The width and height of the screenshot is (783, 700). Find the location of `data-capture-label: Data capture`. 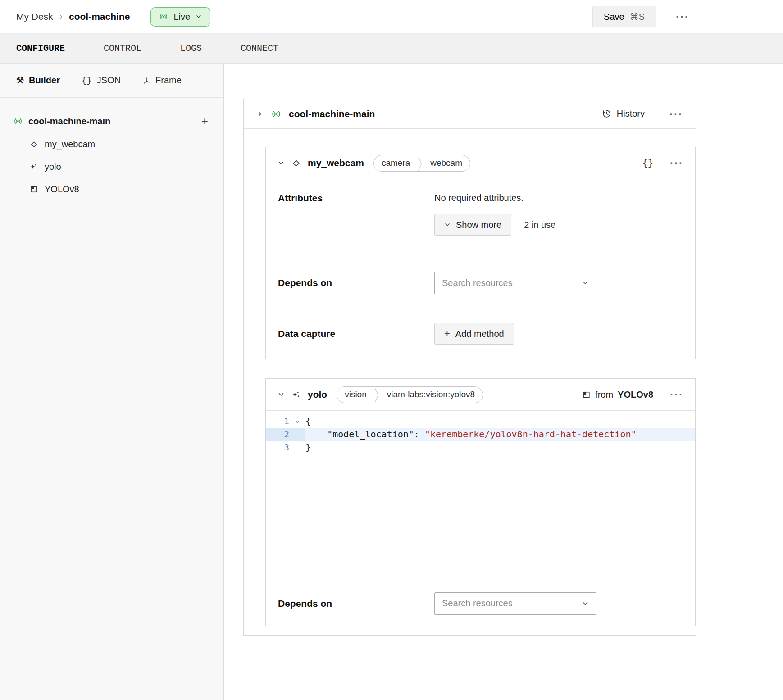

data-capture-label: Data capture is located at coordinates (356, 334).